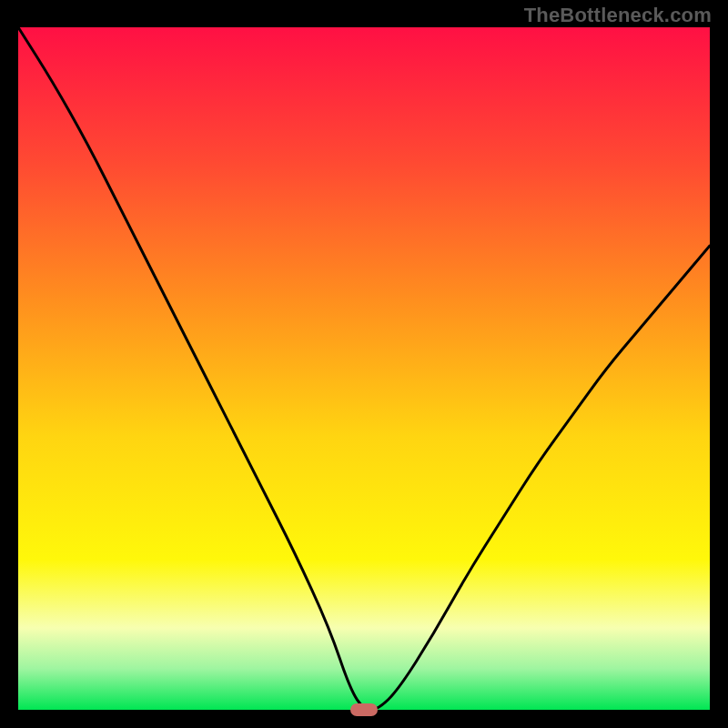  Describe the element at coordinates (364, 710) in the screenshot. I see `minimum-marker` at that location.